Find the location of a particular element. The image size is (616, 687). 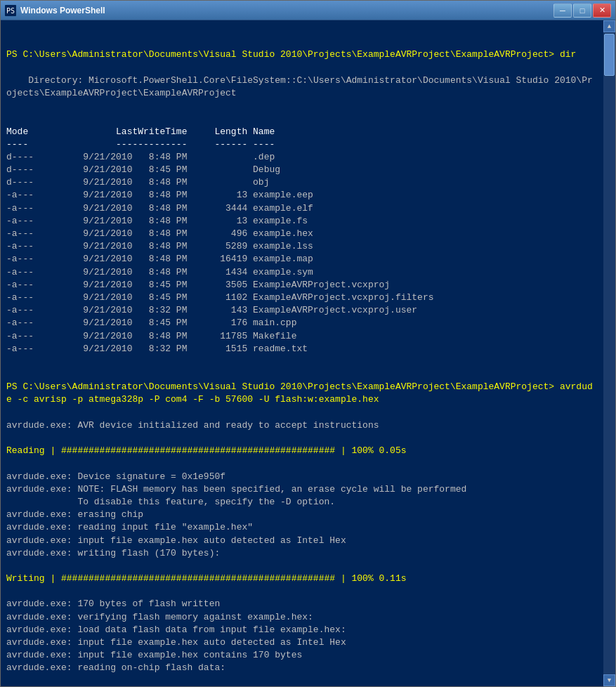

terminal-line: Directory: Microsoft.PowerShell.Core\Fil… is located at coordinates (302, 87).